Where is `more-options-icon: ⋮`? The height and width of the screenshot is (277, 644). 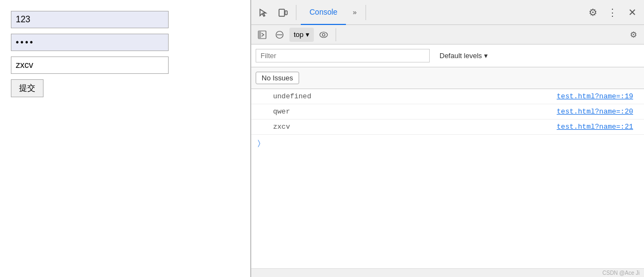 more-options-icon: ⋮ is located at coordinates (612, 12).